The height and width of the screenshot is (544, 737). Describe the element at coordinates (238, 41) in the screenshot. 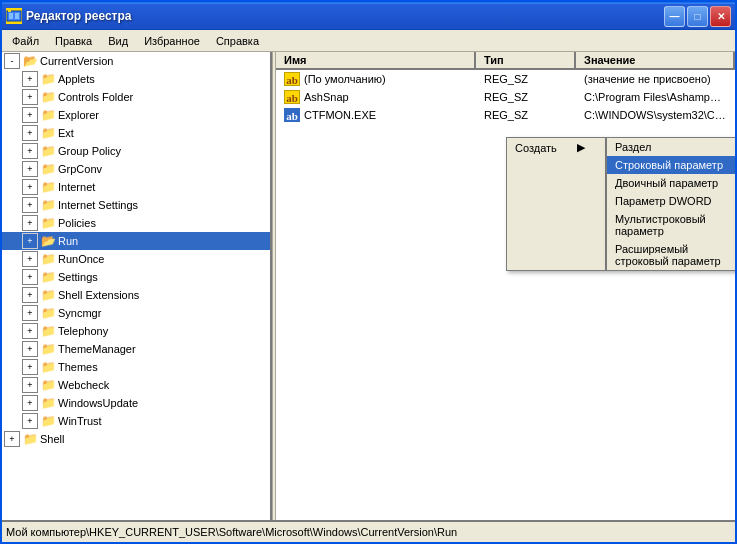

I see `menu-help: Справка` at that location.